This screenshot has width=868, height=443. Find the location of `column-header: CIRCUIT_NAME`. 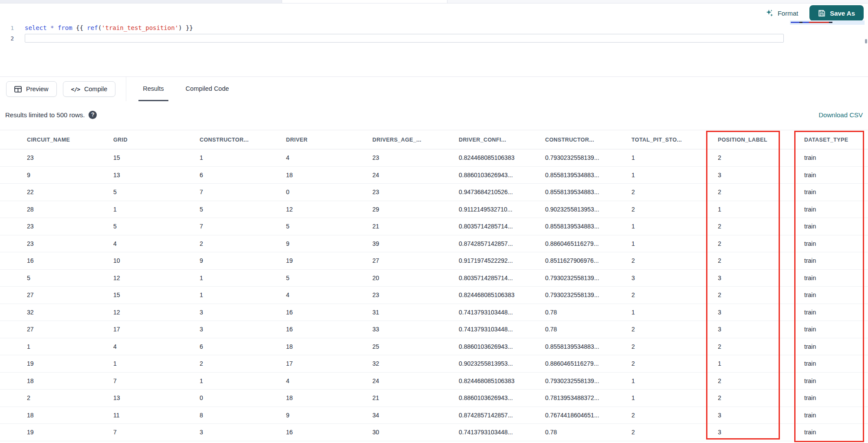

column-header: CIRCUIT_NAME is located at coordinates (64, 140).